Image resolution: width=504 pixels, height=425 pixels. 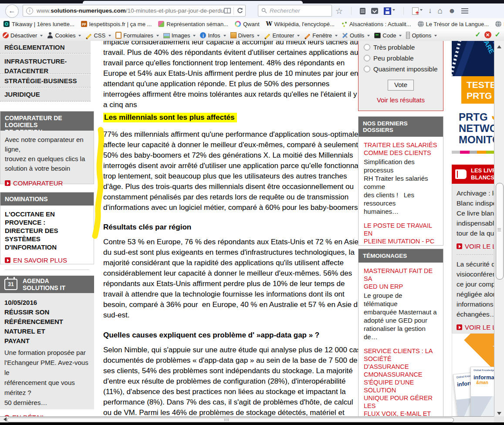 I want to click on url-text: www.solutions-numeriques.com/10-minutes-…, so click(x=130, y=10).